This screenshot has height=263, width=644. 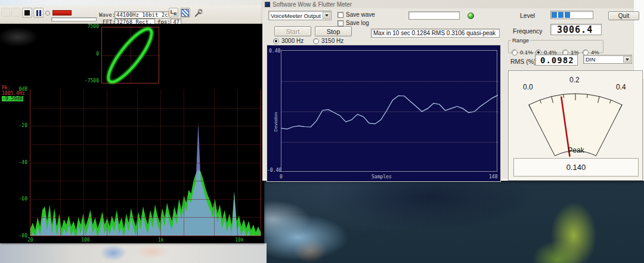 What do you see at coordinates (333, 31) in the screenshot?
I see `stop-button-wf: Stop` at bounding box center [333, 31].